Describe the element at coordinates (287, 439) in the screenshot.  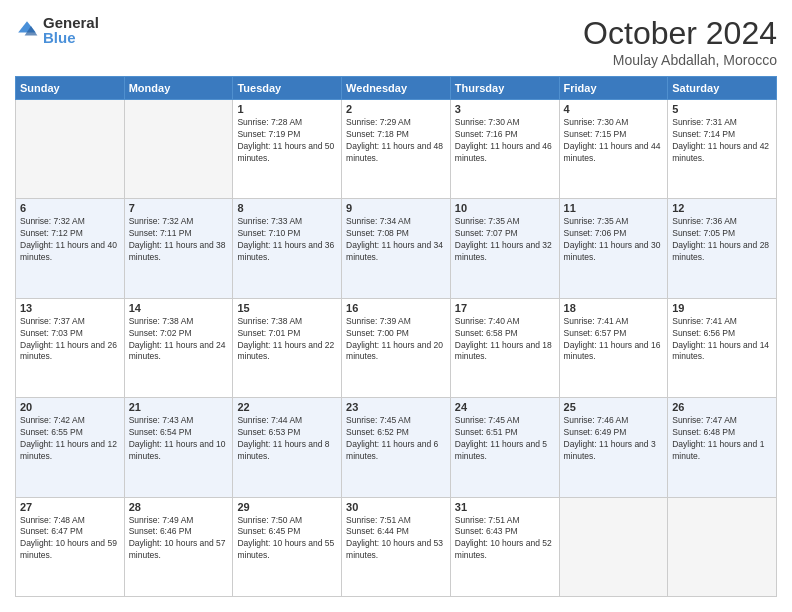
I see `day-info: Sunrise: 7:44 AM Sunset: 6:53 PM Dayligh…` at that location.